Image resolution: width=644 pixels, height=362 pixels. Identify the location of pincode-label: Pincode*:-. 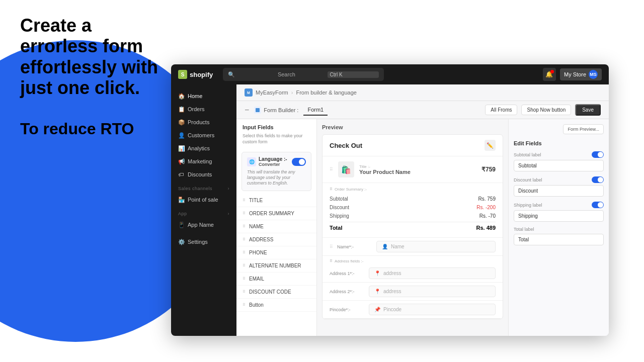
(347, 310).